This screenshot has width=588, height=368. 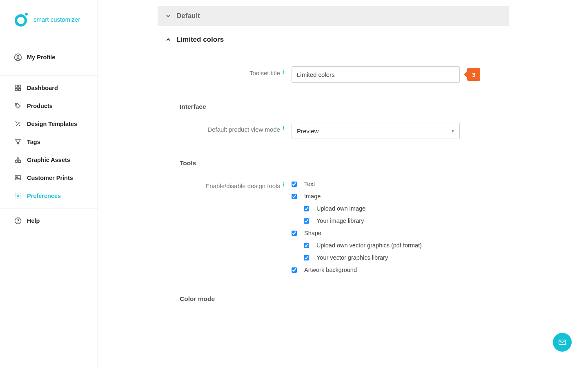 What do you see at coordinates (369, 245) in the screenshot?
I see `checkbox-label: Upload own vector graphics (pdf format)` at bounding box center [369, 245].